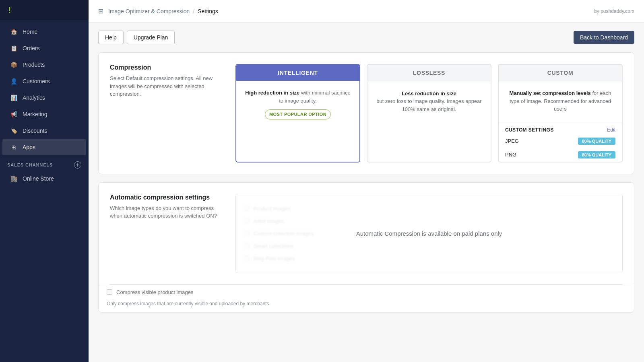 The height and width of the screenshot is (362, 644). What do you see at coordinates (38, 179) in the screenshot?
I see `sidebar-label-online-store: Online Store` at bounding box center [38, 179].